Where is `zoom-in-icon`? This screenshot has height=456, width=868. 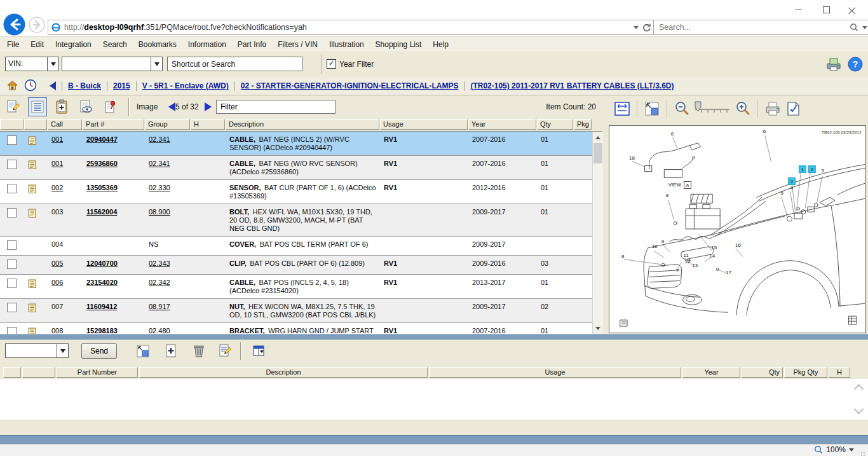 zoom-in-icon is located at coordinates (743, 109).